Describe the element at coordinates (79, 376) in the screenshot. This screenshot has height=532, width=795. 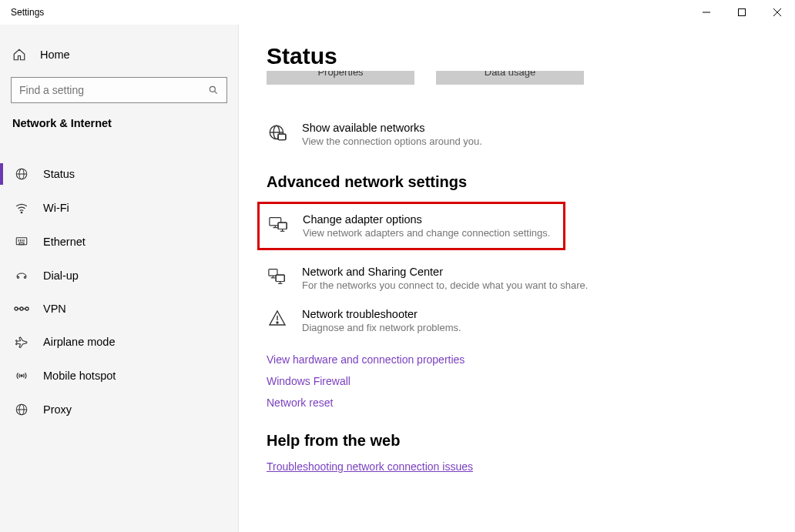
I see `sidebar-item-label: Mobile hotspot` at that location.